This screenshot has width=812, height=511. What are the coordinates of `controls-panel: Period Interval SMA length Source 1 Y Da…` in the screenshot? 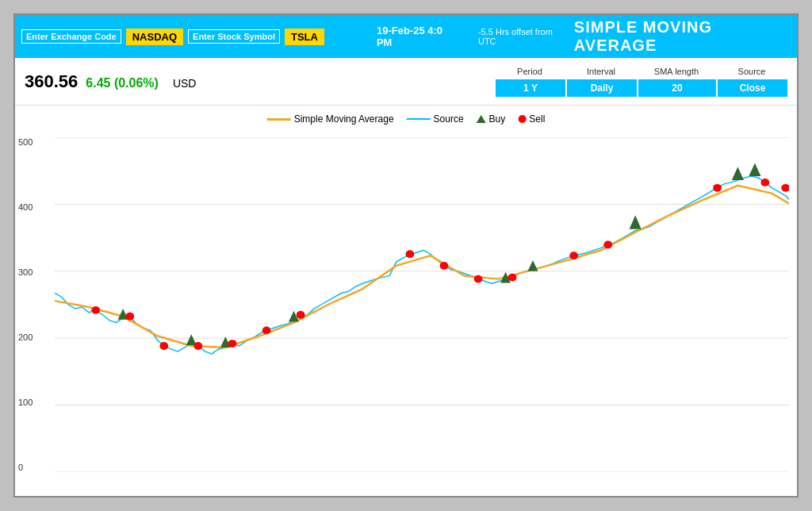 It's located at (641, 82).